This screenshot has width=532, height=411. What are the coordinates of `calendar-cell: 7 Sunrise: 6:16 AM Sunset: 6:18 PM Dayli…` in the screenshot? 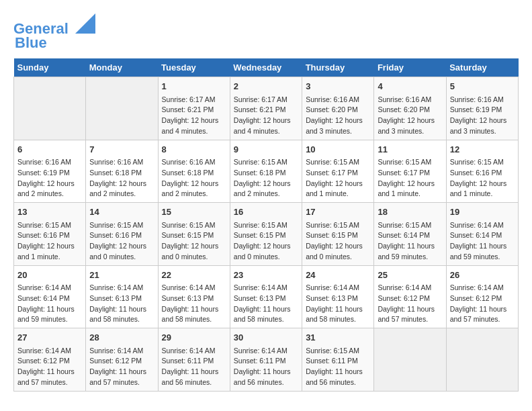 It's located at (122, 171).